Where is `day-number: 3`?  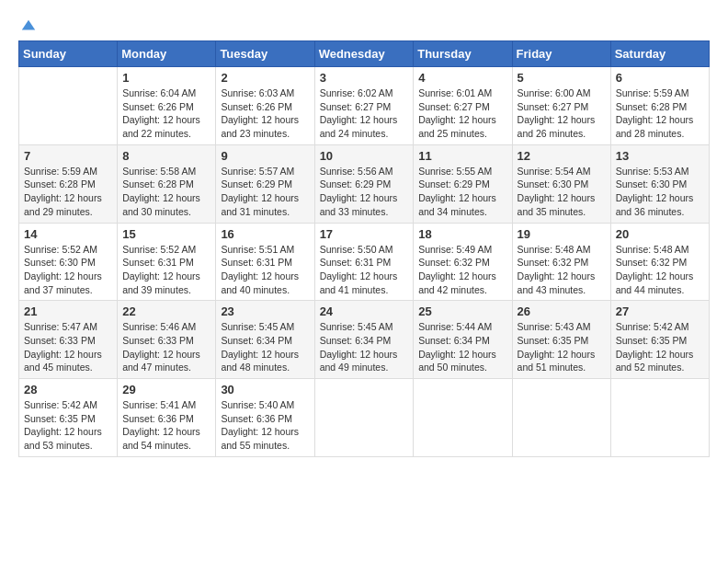 day-number: 3 is located at coordinates (364, 77).